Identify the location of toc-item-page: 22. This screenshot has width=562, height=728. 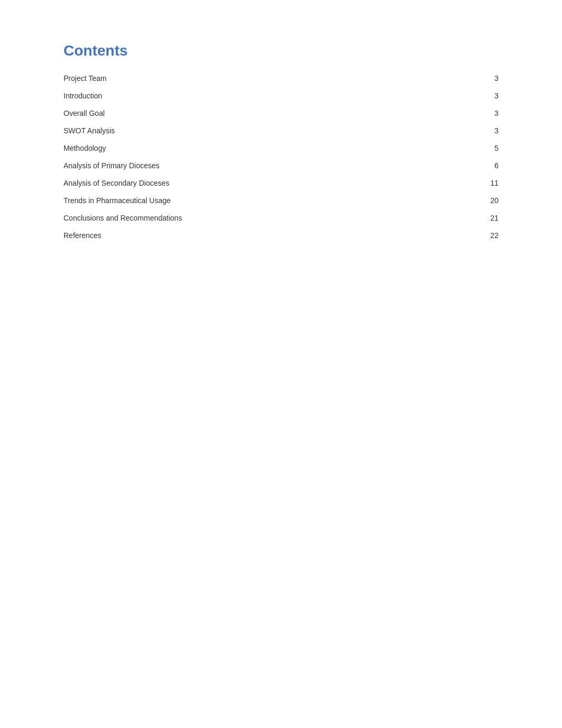
(488, 236).